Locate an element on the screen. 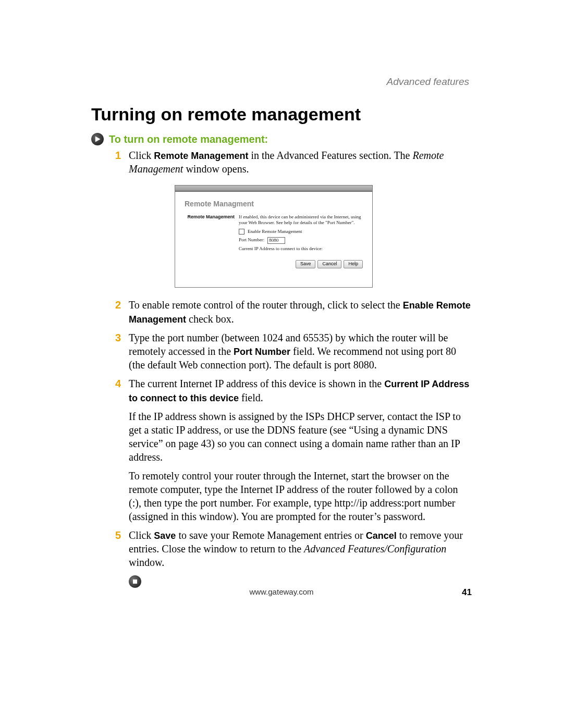 The width and height of the screenshot is (563, 728). save-button: Save is located at coordinates (305, 264).